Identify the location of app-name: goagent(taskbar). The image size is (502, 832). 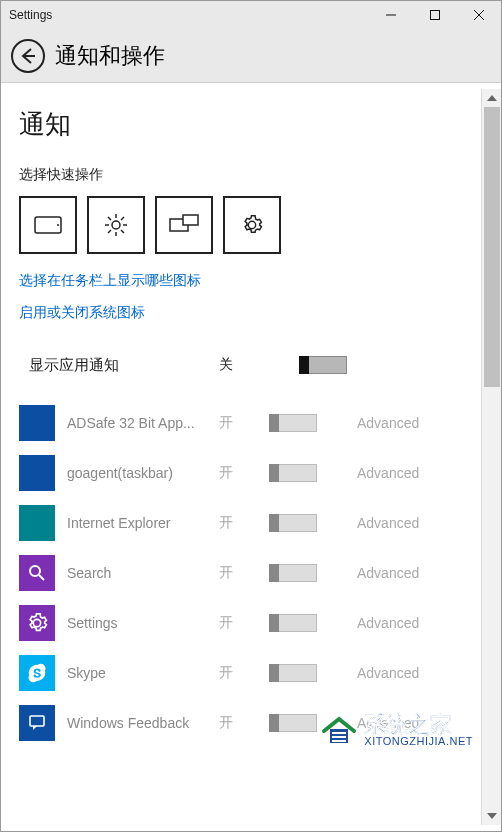
(143, 473).